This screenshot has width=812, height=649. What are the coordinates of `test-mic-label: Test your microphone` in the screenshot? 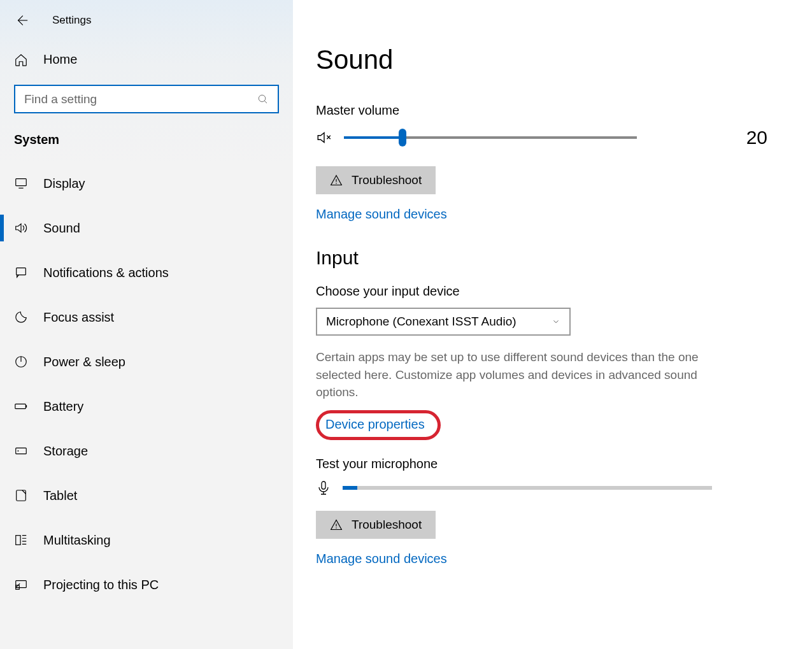 It's located at (545, 464).